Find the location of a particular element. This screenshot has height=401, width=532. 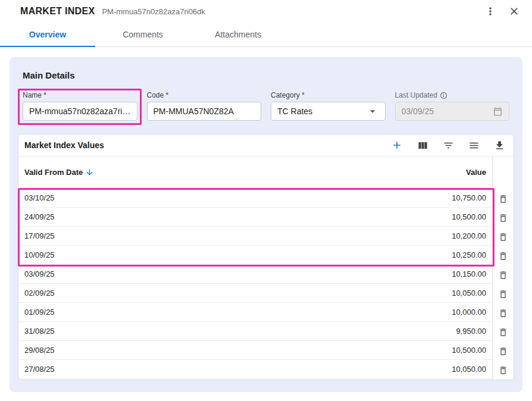

tab-bar: Overview Comments Attachments is located at coordinates (266, 35).